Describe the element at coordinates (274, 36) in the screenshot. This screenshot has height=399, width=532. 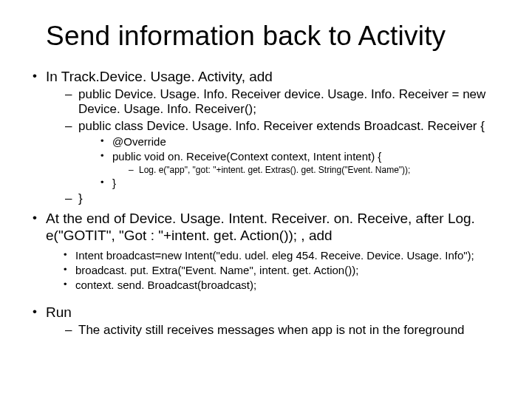
I see `slide-title: Send information back to Activity` at that location.